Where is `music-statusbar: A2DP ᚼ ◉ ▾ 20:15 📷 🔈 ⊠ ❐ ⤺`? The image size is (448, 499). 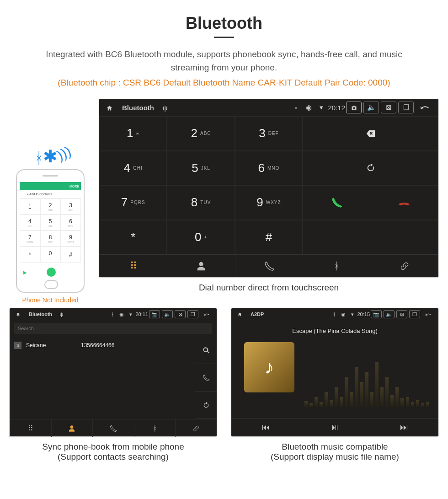 music-statusbar: A2DP ᚼ ◉ ▾ 20:15 📷 🔈 ⊠ ❐ ⤺ is located at coordinates (335, 314).